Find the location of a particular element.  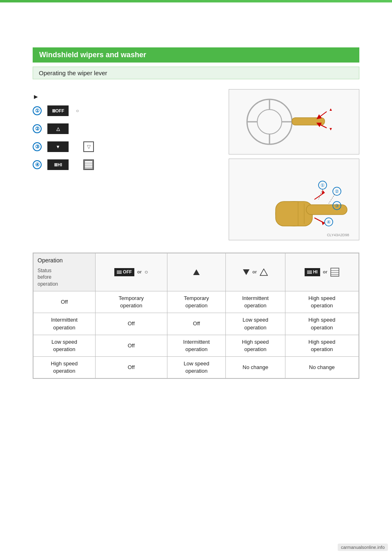

row1-col1: Temporaryoperation is located at coordinates (131, 302).